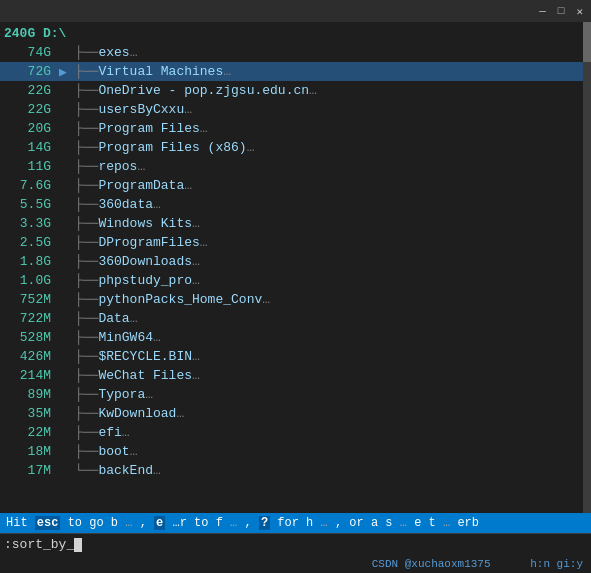 This screenshot has height=573, width=591. Describe the element at coordinates (292, 356) in the screenshot. I see `table-row: 426M├──$RECYCLE.BIN …` at that location.